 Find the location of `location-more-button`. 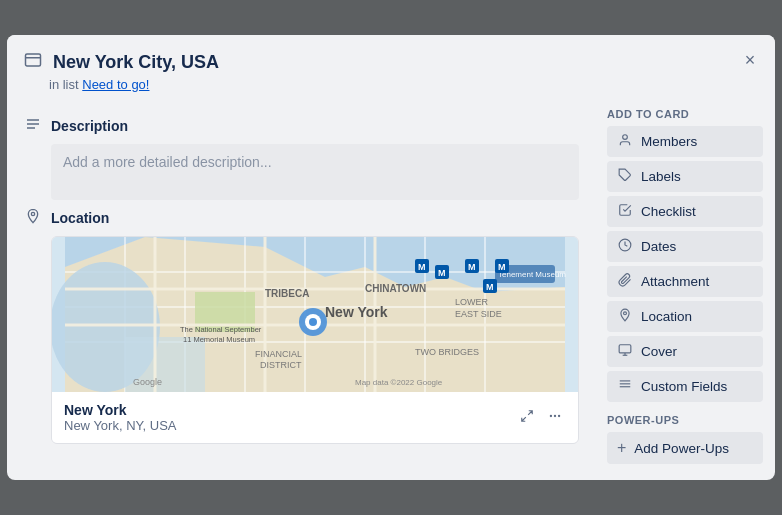

location-more-button is located at coordinates (555, 418).